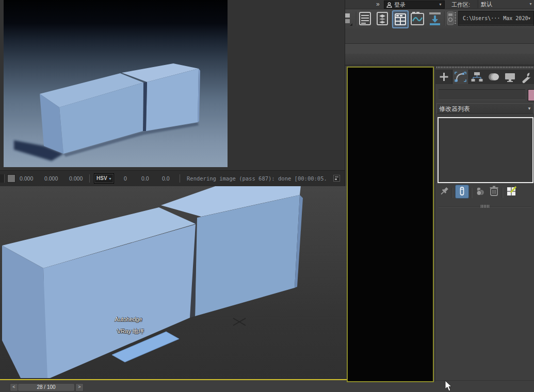  Describe the element at coordinates (414, 5) in the screenshot. I see `login-dropdown: 登录 ▼` at that location.